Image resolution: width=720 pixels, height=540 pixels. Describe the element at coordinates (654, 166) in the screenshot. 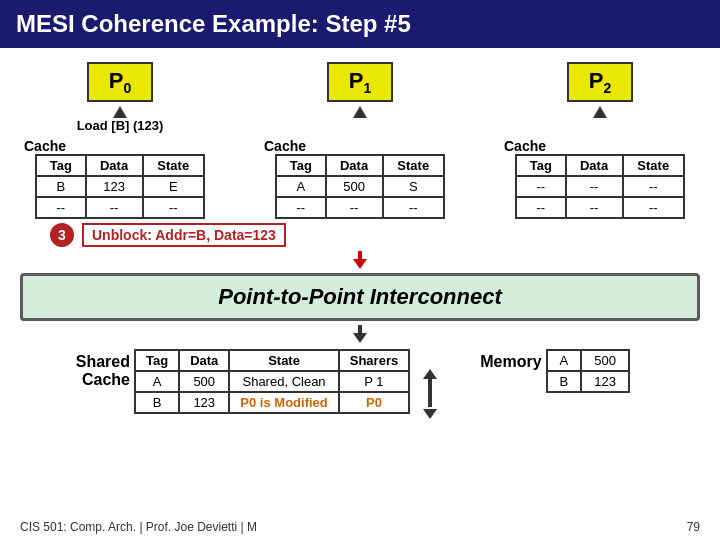

I see `cache-p2-header-state: State` at that location.